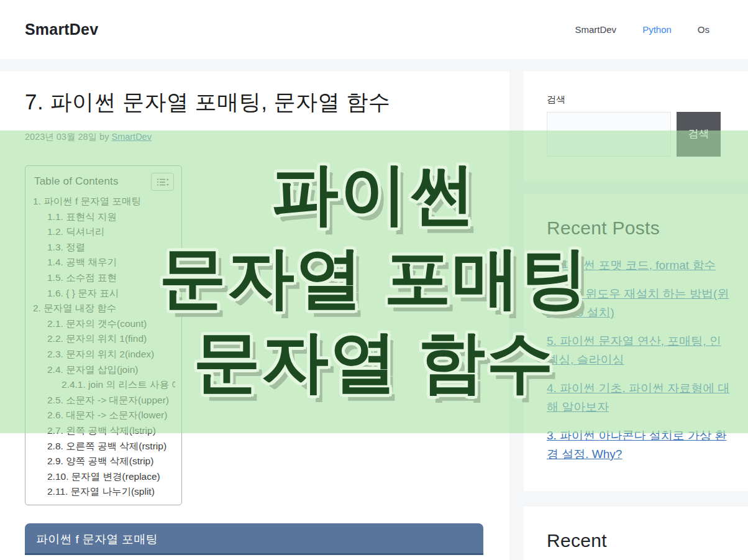  I want to click on toc-item: 2.4. 문자열 삽입(join), so click(104, 370).